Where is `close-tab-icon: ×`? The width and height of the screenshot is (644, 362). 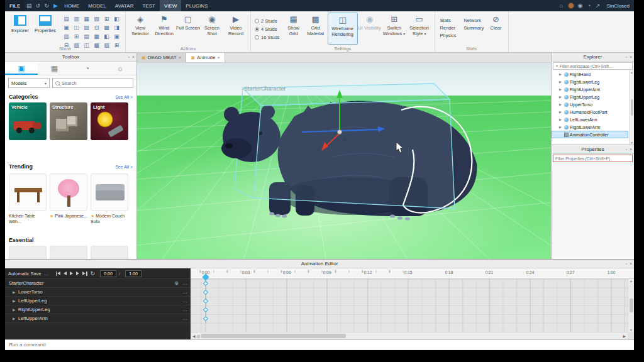
close-tab-icon: × is located at coordinates (219, 58).